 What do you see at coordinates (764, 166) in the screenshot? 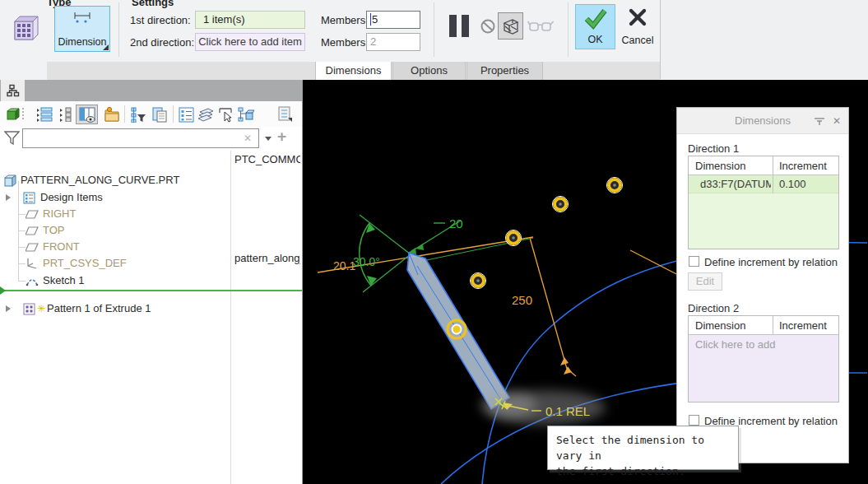
I see `table-header: Dimension Increment` at bounding box center [764, 166].